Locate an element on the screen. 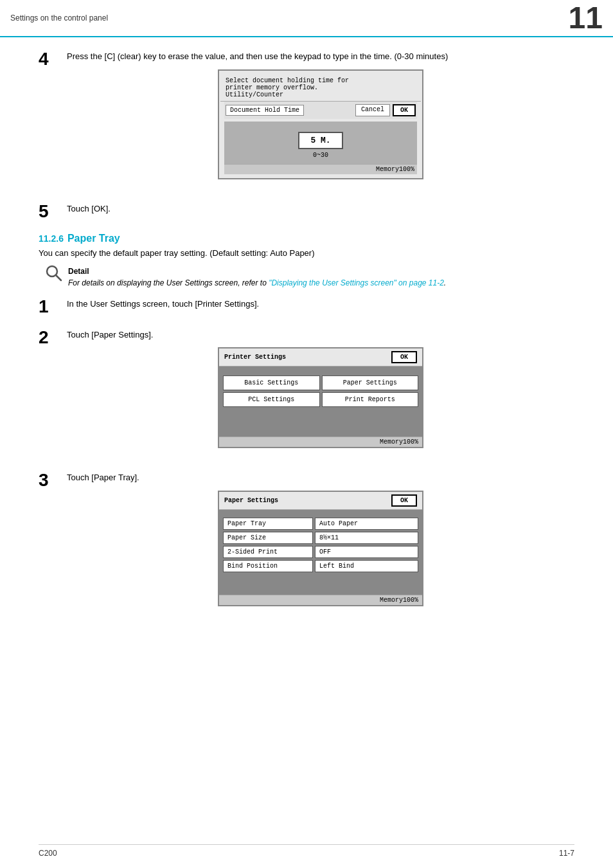 This screenshot has width=613, height=868. pt-row2-left: Paper Size is located at coordinates (268, 538).